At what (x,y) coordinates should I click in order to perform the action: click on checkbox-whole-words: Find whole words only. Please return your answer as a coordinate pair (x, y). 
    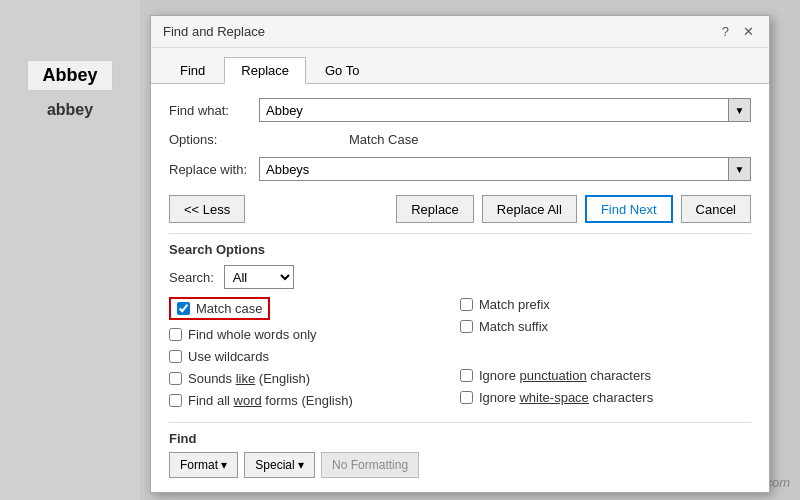
    Looking at the image, I should click on (314, 334).